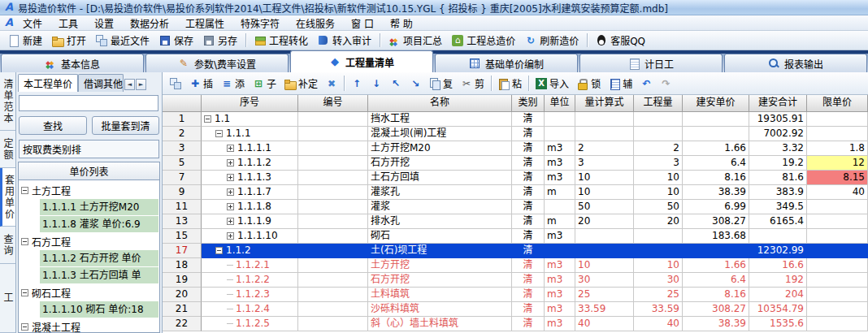 This screenshot has height=333, width=868. Describe the element at coordinates (232, 83) in the screenshot. I see `add-button: ≡添` at that location.